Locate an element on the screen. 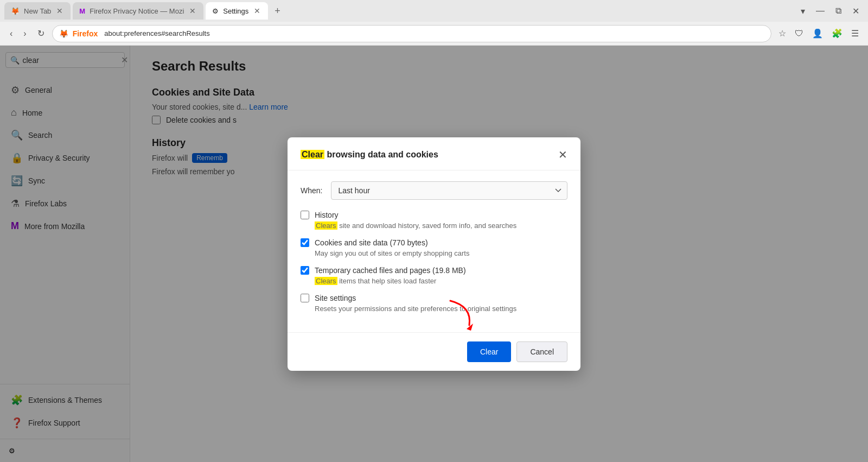 Image resolution: width=868 pixels, height=462 pixels. firefox-logo-icon: 🦊 is located at coordinates (64, 34).